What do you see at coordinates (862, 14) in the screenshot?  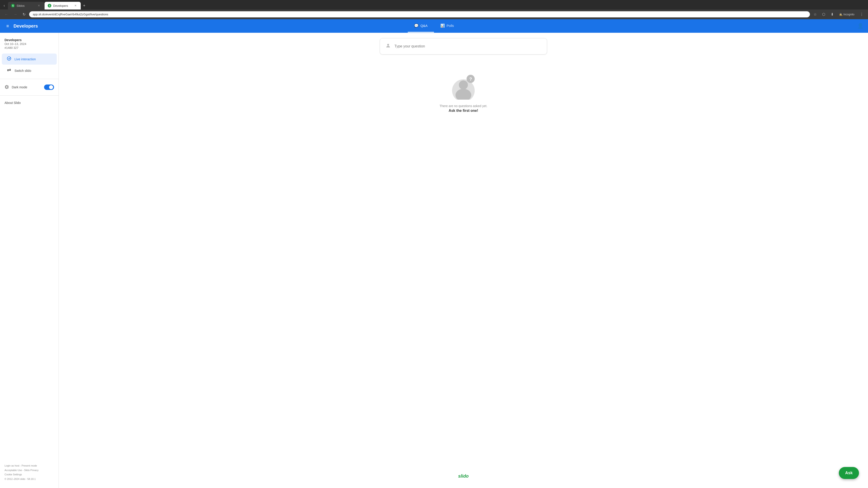 I see `browser-menu-button: ⋮` at bounding box center [862, 14].